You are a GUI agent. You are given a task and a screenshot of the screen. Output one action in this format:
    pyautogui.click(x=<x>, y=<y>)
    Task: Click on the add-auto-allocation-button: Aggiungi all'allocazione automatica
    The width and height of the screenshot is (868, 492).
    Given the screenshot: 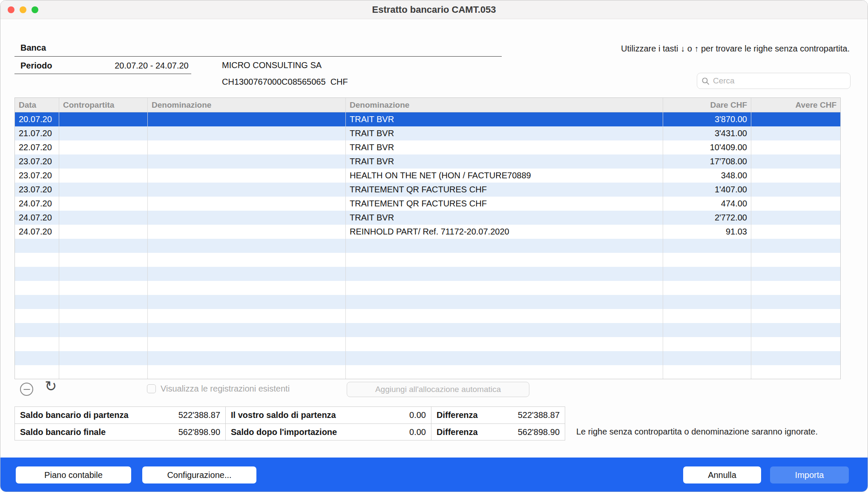 What is the action you would take?
    pyautogui.click(x=438, y=389)
    